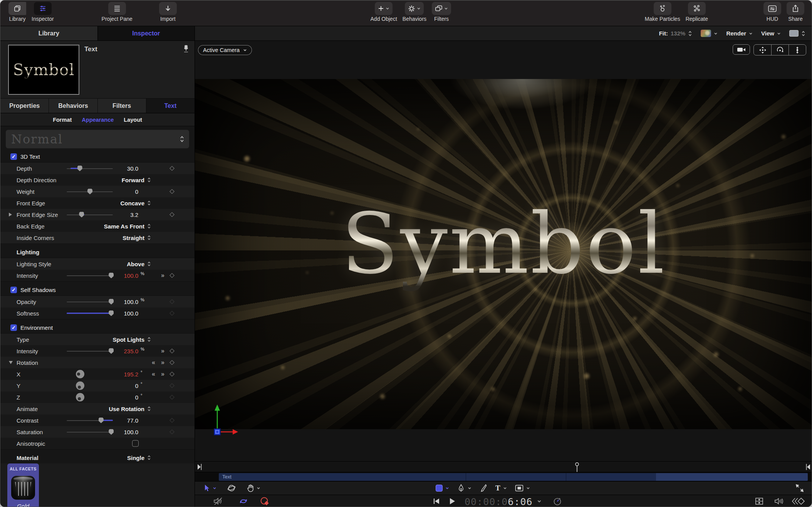 The width and height of the screenshot is (812, 507). I want to click on material-swatch, so click(23, 488).